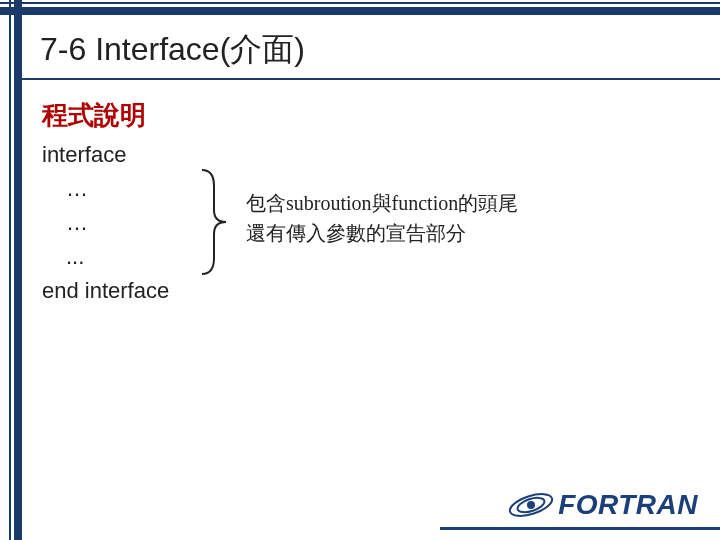  Describe the element at coordinates (214, 222) in the screenshot. I see `brace-icon` at that location.